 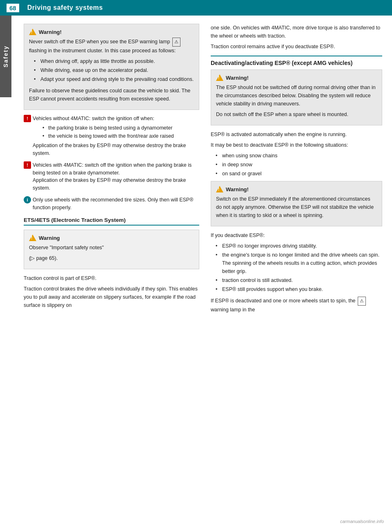 What do you see at coordinates (116, 177) in the screenshot?
I see `note2-content: Vehicles with 4MATIC: switch off the ign…` at bounding box center [116, 177].